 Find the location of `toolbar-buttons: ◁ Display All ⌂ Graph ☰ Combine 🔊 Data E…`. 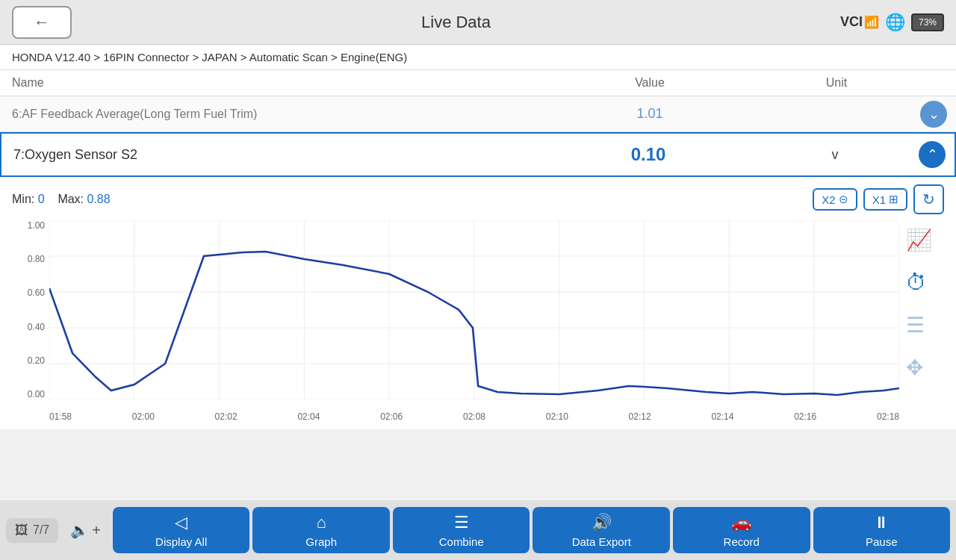

toolbar-buttons: ◁ Display All ⌂ Graph ☰ Combine 🔊 Data E… is located at coordinates (532, 530).